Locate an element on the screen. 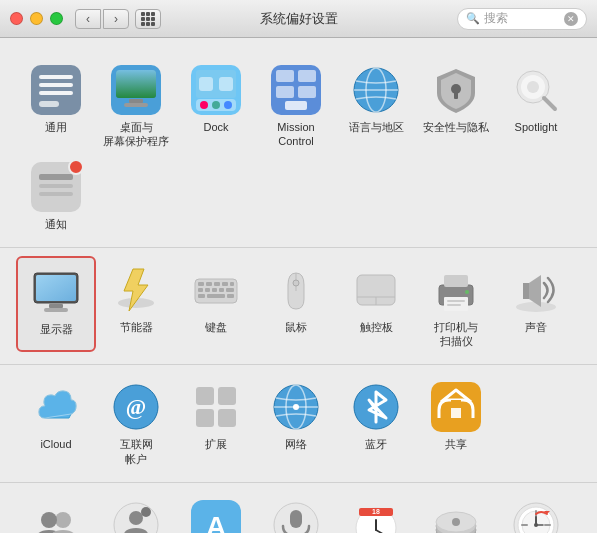 This screenshot has width=597, height=533. item-printer: 打印机与扫描仪 is located at coordinates (456, 304).